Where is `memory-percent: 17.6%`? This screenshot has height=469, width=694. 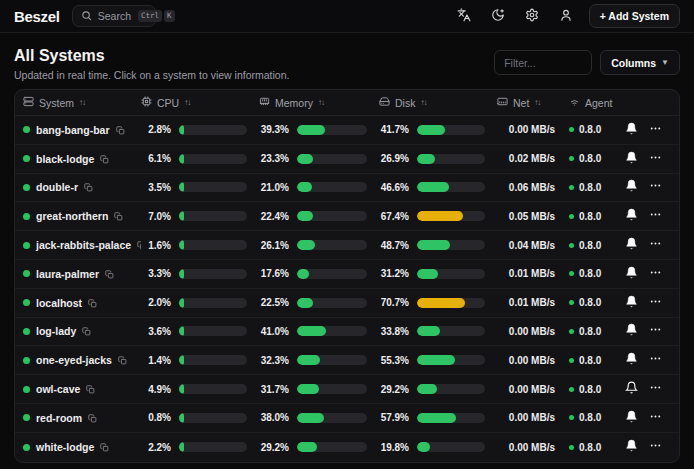
memory-percent: 17.6% is located at coordinates (278, 274).